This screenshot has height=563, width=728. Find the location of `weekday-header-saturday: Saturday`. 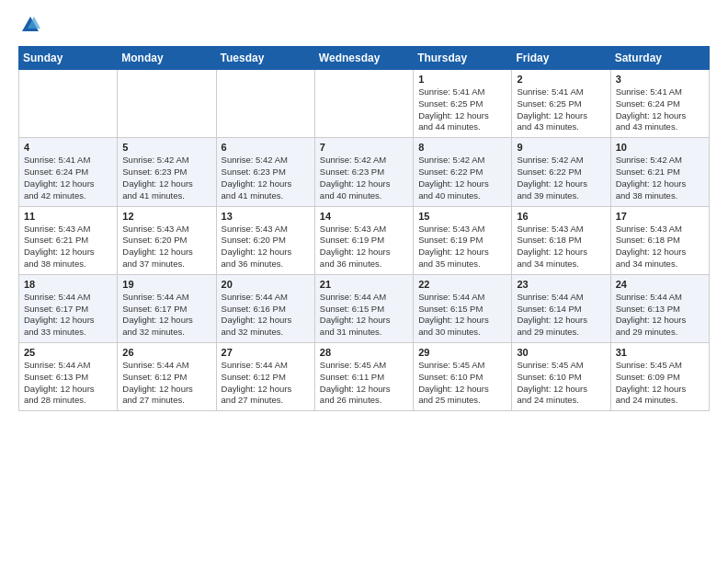

weekday-header-saturday: Saturday is located at coordinates (660, 59).